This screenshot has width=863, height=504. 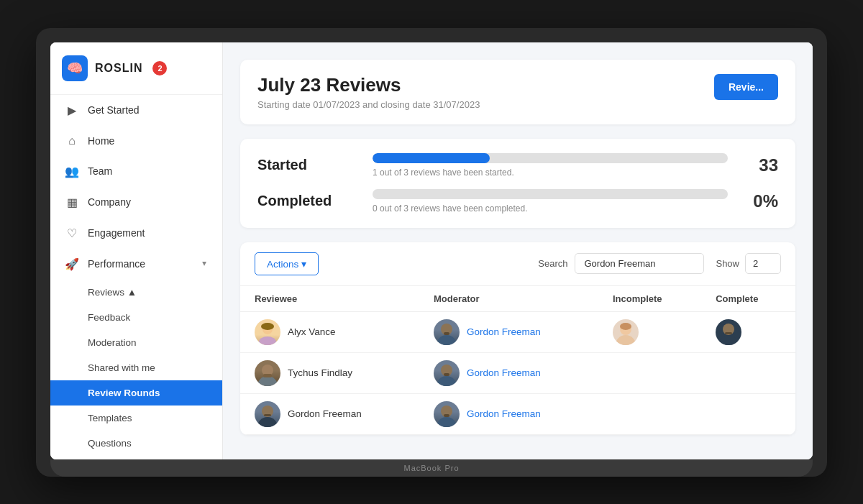 What do you see at coordinates (329, 298) in the screenshot?
I see `col-reviewee: Reviewee` at bounding box center [329, 298].